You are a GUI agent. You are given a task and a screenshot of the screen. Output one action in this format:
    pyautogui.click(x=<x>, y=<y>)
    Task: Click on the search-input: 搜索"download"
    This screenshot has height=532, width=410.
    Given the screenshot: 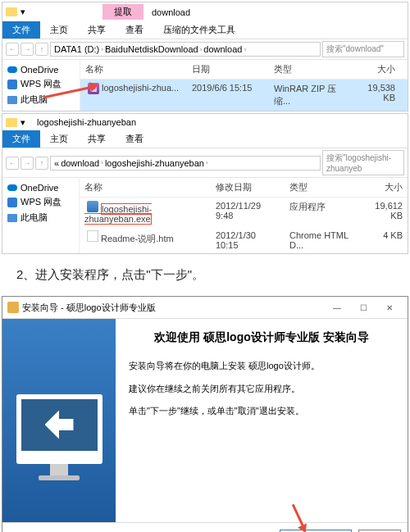 What is the action you would take?
    pyautogui.click(x=363, y=49)
    